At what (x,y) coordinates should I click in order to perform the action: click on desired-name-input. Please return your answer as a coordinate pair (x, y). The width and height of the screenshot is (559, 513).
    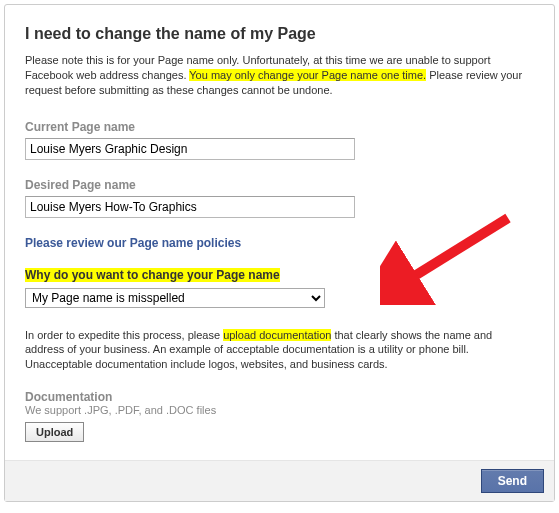
    Looking at the image, I should click on (190, 207).